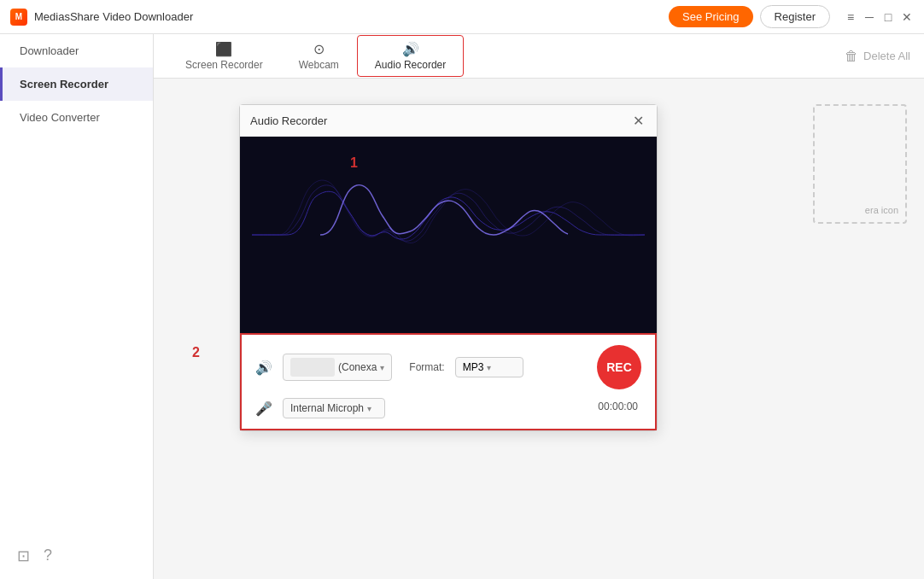  What do you see at coordinates (795, 17) in the screenshot?
I see `register-button: Register` at bounding box center [795, 17].